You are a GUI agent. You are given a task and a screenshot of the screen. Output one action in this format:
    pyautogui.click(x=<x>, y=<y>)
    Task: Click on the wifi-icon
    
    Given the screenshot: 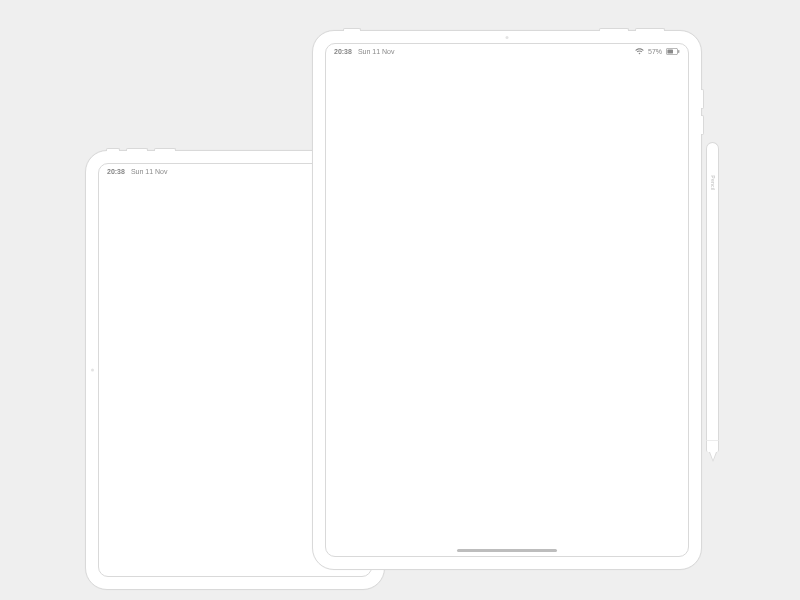 What is the action you would take?
    pyautogui.click(x=640, y=52)
    